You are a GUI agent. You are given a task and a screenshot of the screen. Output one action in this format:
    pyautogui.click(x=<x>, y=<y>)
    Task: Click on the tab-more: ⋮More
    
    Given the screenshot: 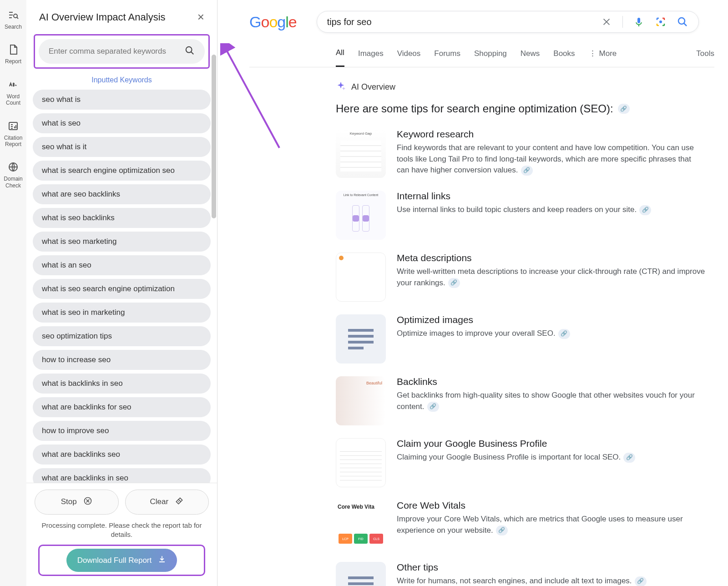 What is the action you would take?
    pyautogui.click(x=603, y=57)
    